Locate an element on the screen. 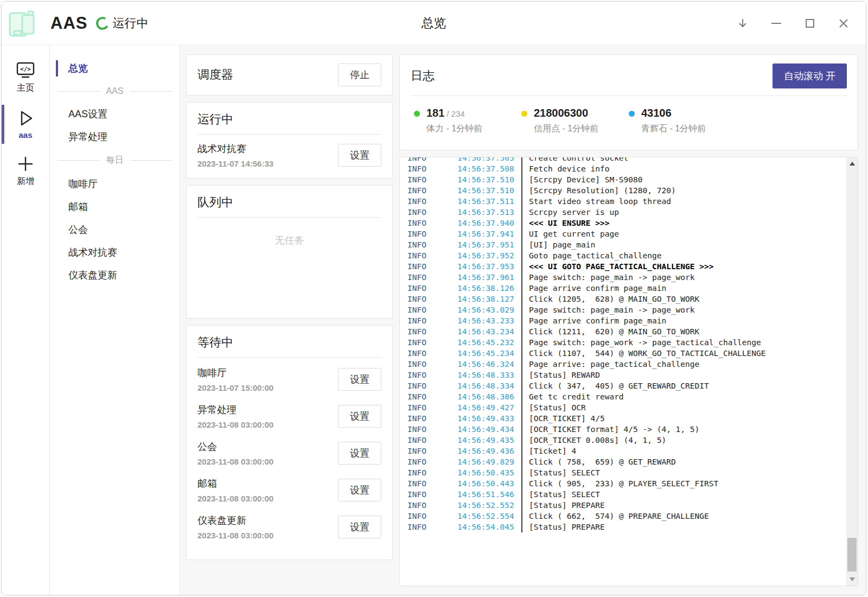 This screenshot has width=868, height=597. waiting-card: 等待中 咖啡厅 2023-11-07 15:00:00 设置 is located at coordinates (290, 443).